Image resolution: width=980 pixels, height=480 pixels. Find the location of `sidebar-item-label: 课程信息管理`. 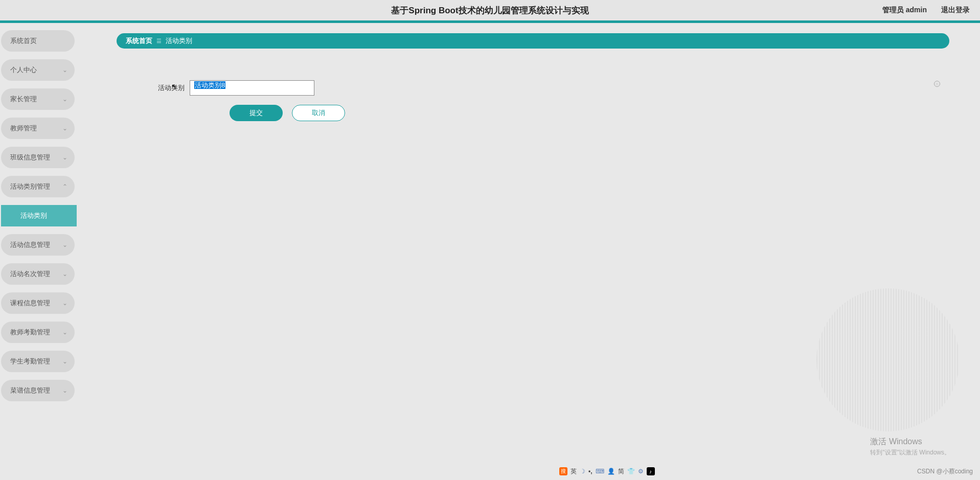

sidebar-item-label: 课程信息管理 is located at coordinates (30, 303).